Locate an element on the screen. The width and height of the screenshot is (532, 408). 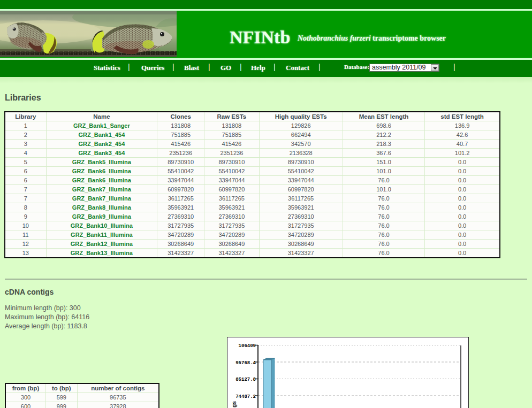
svg-text: 85127.8 is located at coordinates (246, 380).